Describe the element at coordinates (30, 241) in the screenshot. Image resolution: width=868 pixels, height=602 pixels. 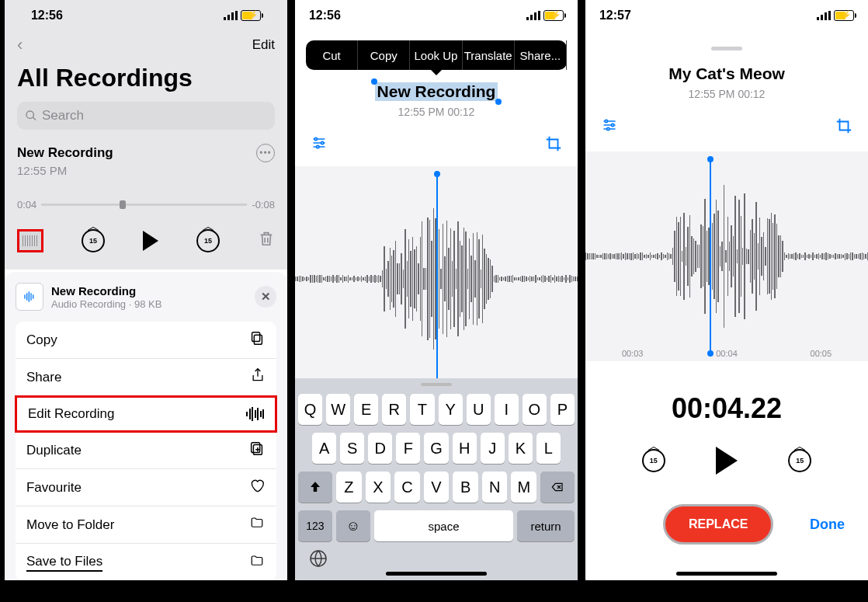
I see `waveform-button` at that location.